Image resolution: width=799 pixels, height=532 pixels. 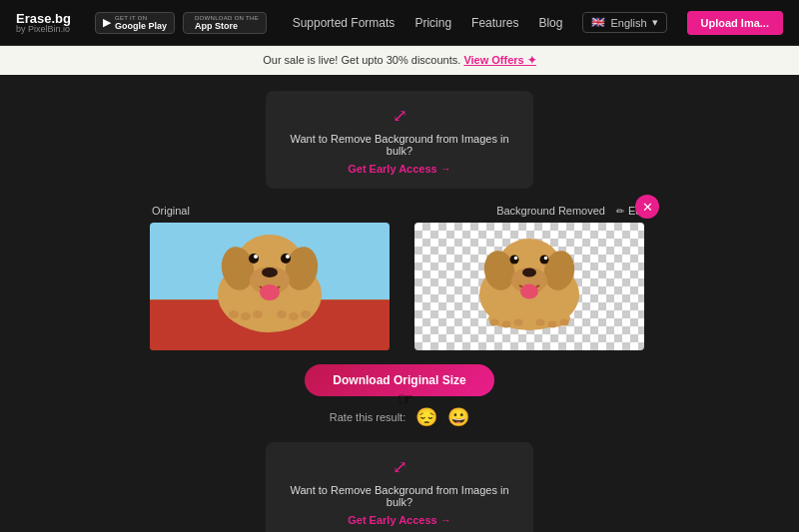 I want to click on promo-link: View Offers ✦, so click(x=499, y=60).